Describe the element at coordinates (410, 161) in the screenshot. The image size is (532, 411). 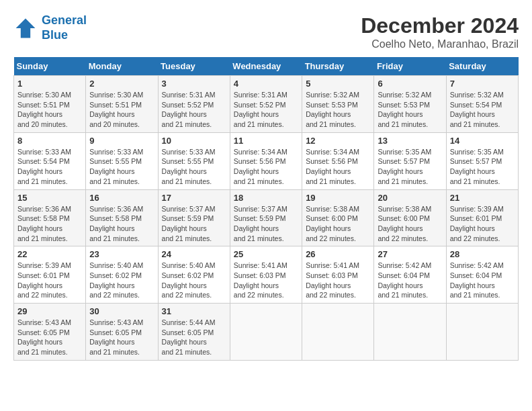
I see `calendar-cell: 13Sunrise: 5:35 AMSunset: 5:57 PMDayligh…` at that location.